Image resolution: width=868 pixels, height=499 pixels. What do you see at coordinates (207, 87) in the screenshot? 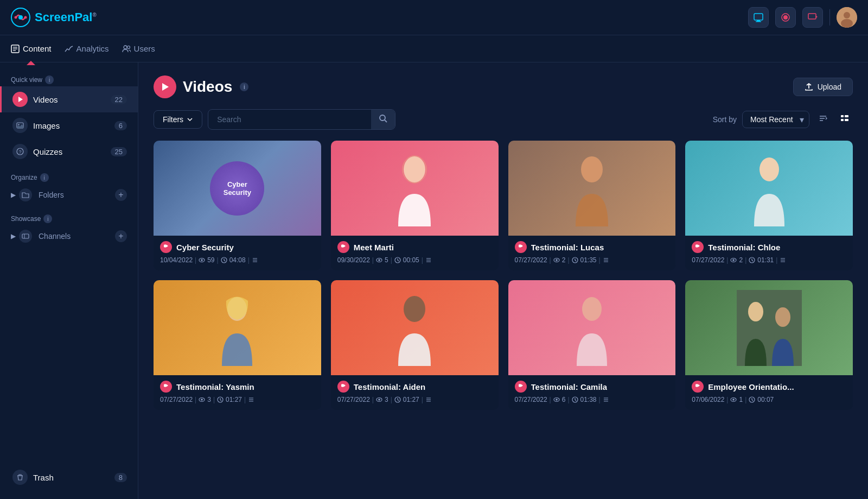
I see `page-title: Videos` at bounding box center [207, 87].